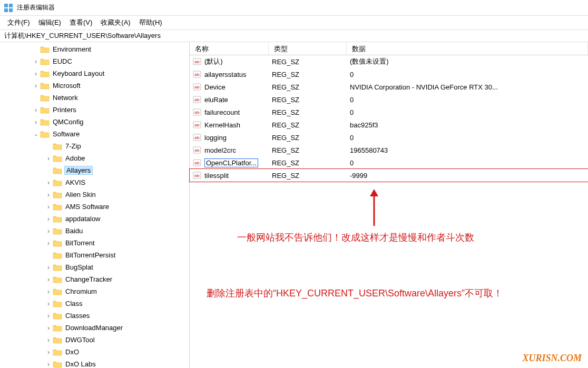  I want to click on header-name: 名称, so click(229, 48).